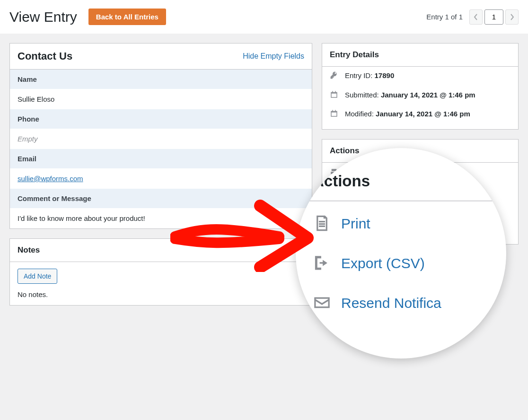  What do you see at coordinates (354, 55) in the screenshot?
I see `entry-details-title: Entry Details` at bounding box center [354, 55].